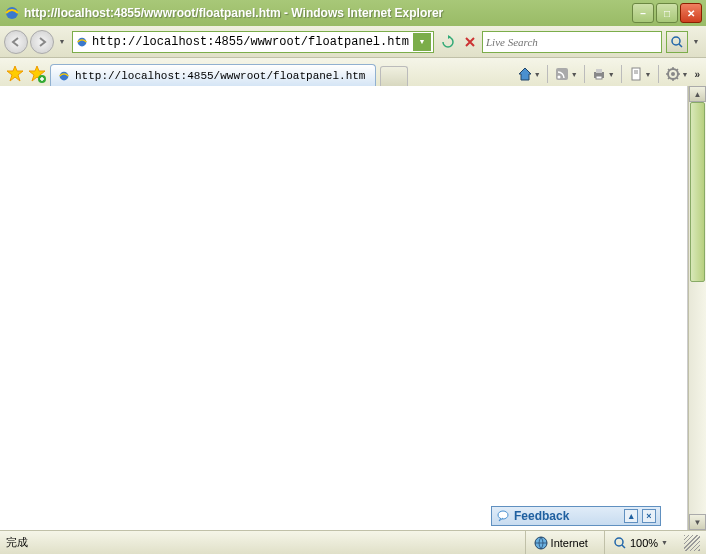 The height and width of the screenshot is (554, 706). I want to click on print-button: ▼, so click(603, 74).